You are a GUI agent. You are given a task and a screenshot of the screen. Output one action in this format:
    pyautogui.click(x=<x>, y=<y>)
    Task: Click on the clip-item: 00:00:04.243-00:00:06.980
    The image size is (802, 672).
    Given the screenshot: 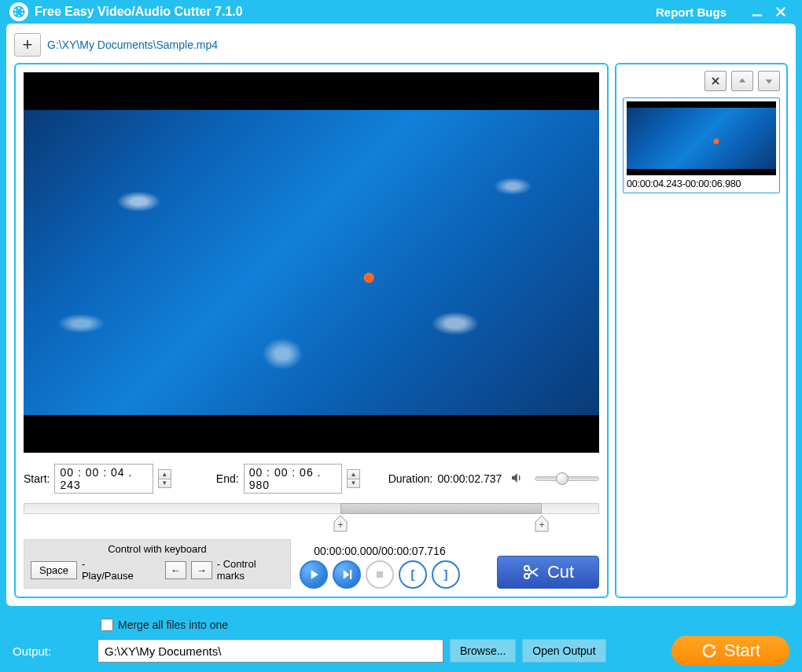 What is the action you would take?
    pyautogui.click(x=701, y=145)
    